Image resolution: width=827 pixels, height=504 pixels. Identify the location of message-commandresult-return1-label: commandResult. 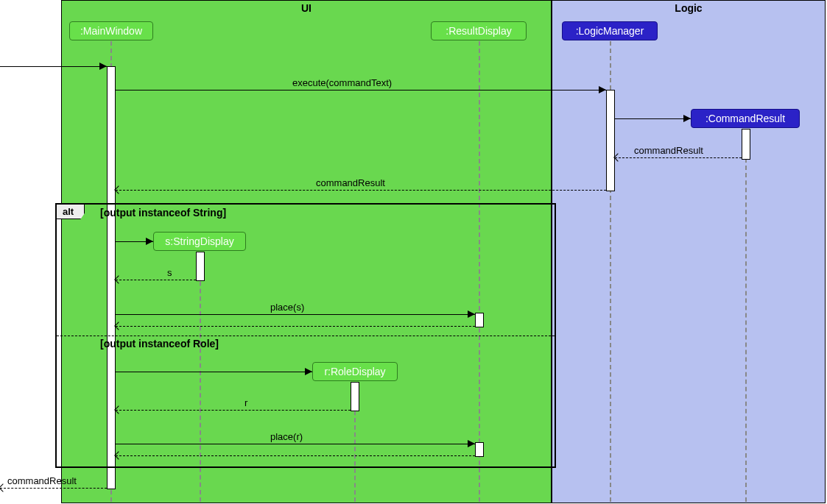
(669, 150).